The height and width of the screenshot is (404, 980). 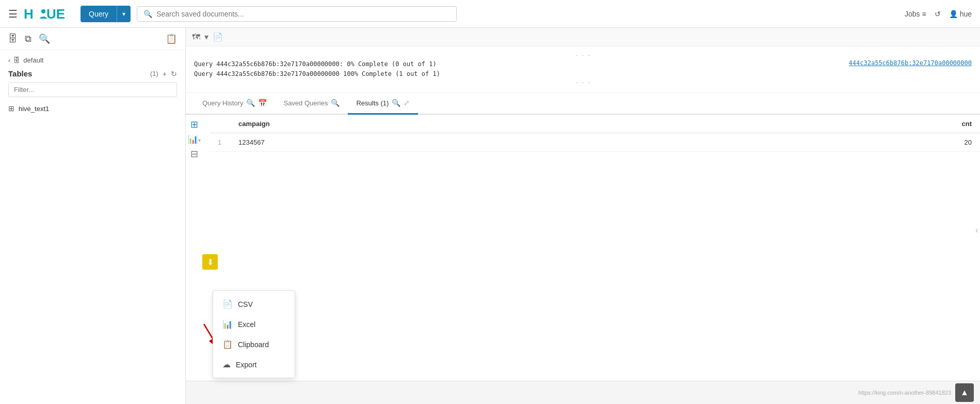 What do you see at coordinates (254, 324) in the screenshot?
I see `dropdown-excel: 📊 Excel` at bounding box center [254, 324].